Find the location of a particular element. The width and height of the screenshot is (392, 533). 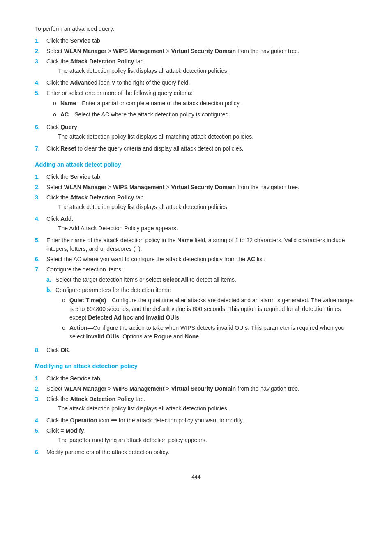

step-content: Modify parameters of the attack detectio… is located at coordinates (202, 452).